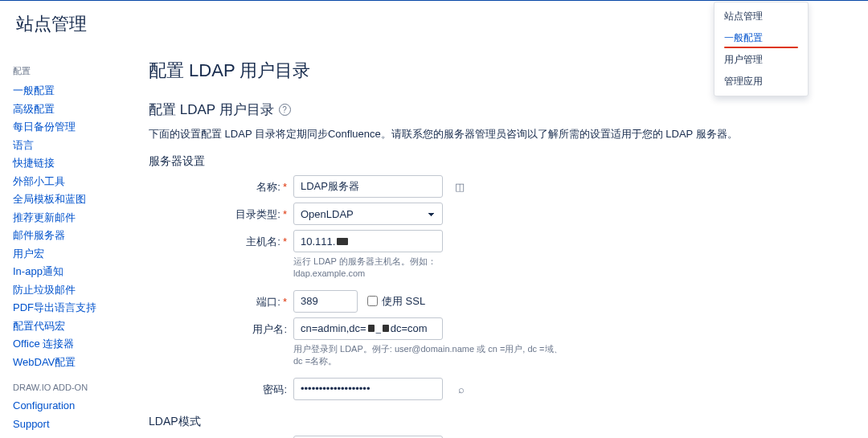 Image resolution: width=868 pixels, height=438 pixels. What do you see at coordinates (326, 301) in the screenshot?
I see `port-input` at bounding box center [326, 301].